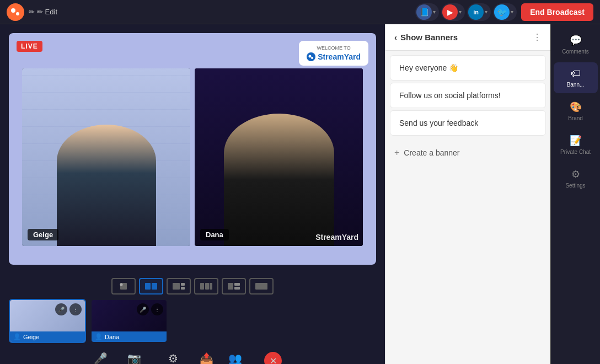 This screenshot has width=600, height=364. Describe the element at coordinates (273, 358) in the screenshot. I see `leave-studio-button: ✕ Leave Studio` at that location.